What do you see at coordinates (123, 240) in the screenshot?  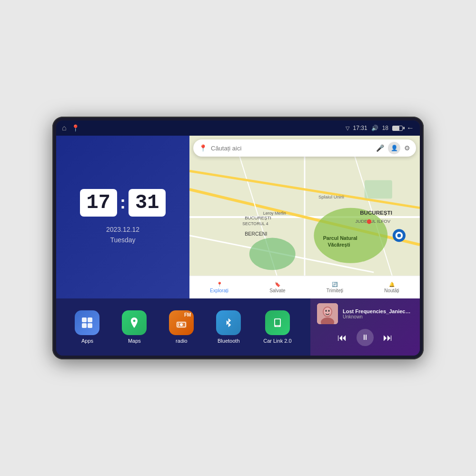 I see `day-value: Tuesday` at bounding box center [123, 240].